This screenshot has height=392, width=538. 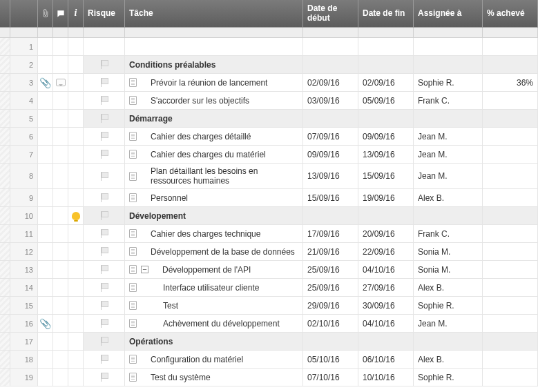 I want to click on row-number: 7, so click(x=24, y=155).